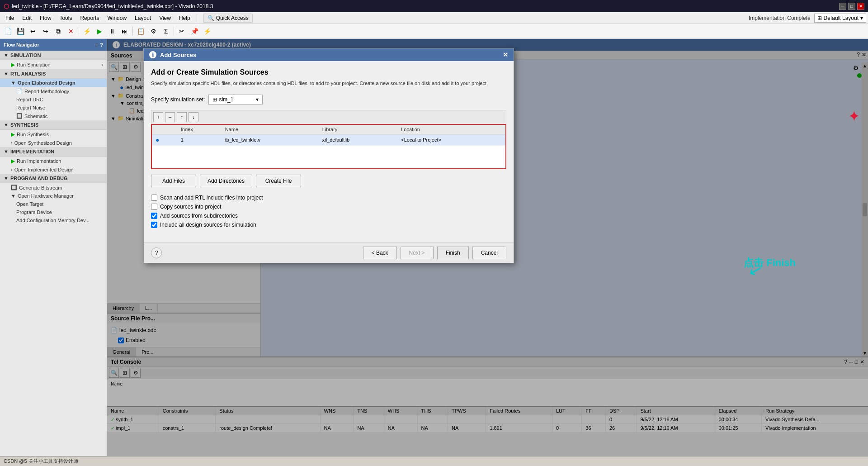  What do you see at coordinates (226, 100) in the screenshot?
I see `sim-set-value: sim_1` at bounding box center [226, 100].